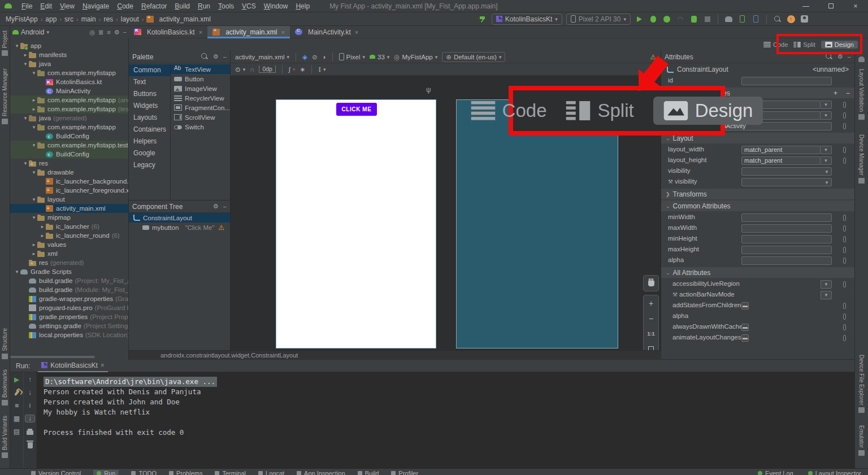 The image size is (868, 475). What do you see at coordinates (537, 224) in the screenshot?
I see `blueprint-view-canvas` at bounding box center [537, 224].